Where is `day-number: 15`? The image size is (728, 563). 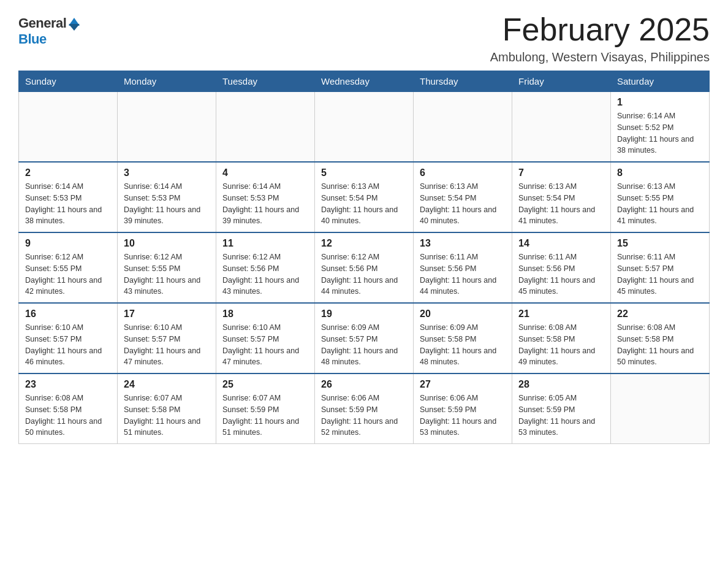
day-number: 15 is located at coordinates (660, 243).